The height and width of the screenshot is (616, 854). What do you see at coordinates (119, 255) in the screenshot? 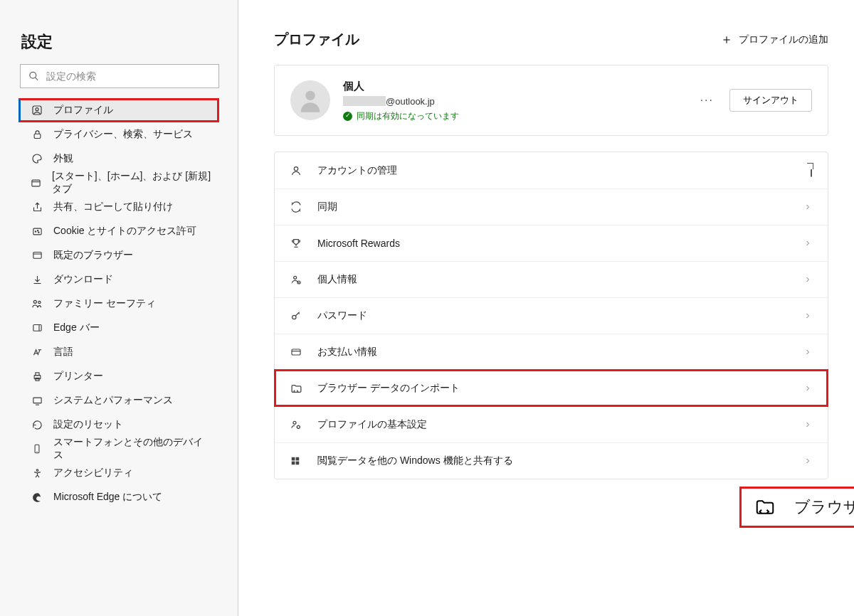
I see `sidebar-item-default-browser: 既定のブラウザー` at bounding box center [119, 255].